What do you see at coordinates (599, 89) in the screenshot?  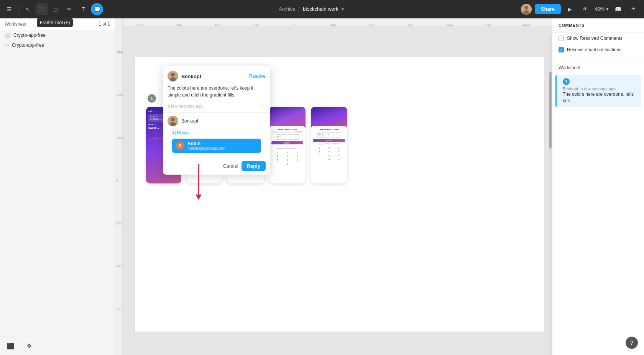 I see `comment-author-meta: Benkopf, a few seconds ago` at bounding box center [599, 89].